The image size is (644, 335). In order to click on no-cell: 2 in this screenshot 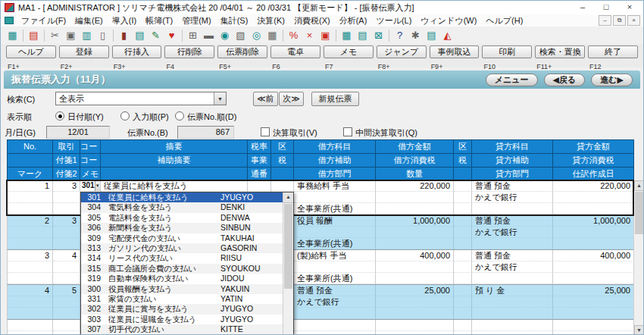, I will do `click(30, 221)`.